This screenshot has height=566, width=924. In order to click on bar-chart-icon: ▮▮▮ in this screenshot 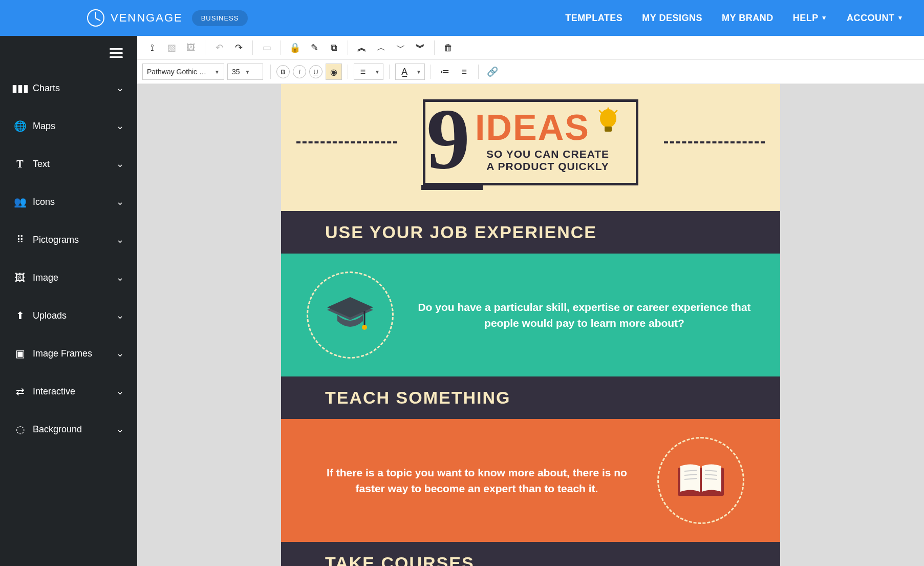, I will do `click(20, 88)`.